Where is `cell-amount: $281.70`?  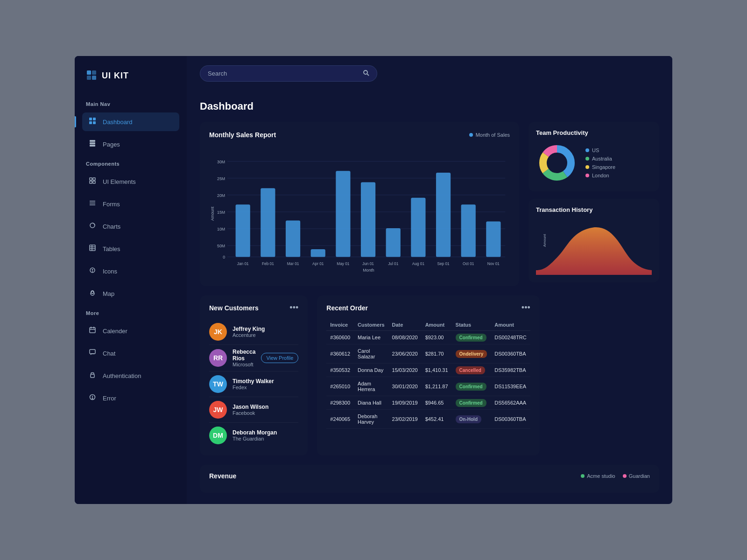
cell-amount: $281.70 is located at coordinates (437, 354).